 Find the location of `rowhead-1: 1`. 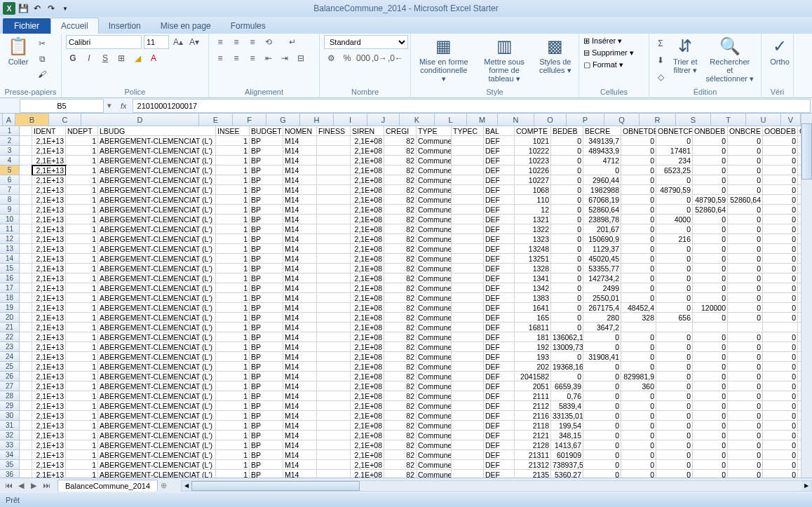

rowhead-1: 1 is located at coordinates (10, 131).